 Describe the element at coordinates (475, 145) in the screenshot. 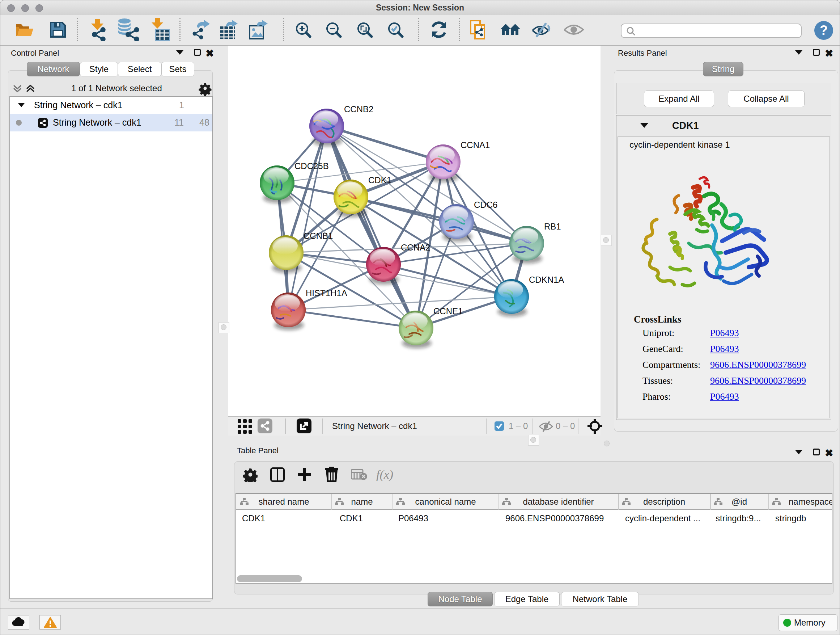

I see `svg-text: CCNA1` at that location.